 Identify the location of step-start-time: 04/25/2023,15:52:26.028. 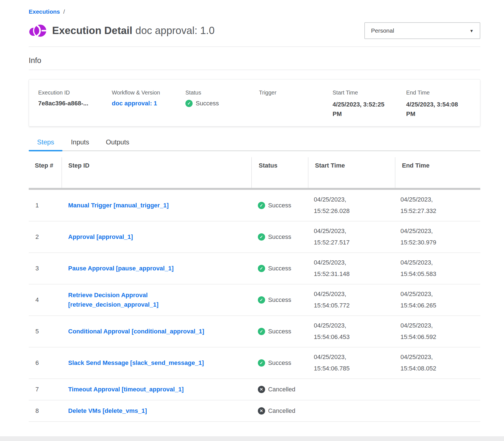
(351, 205).